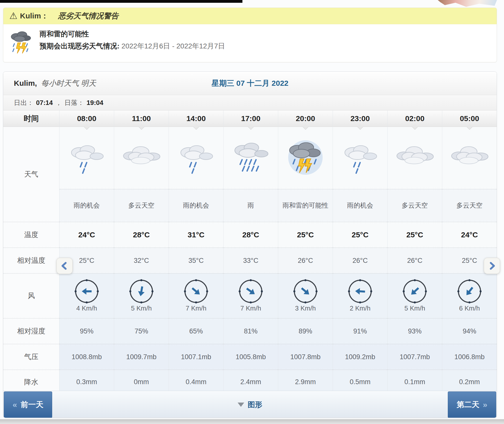 The width and height of the screenshot is (504, 424). Describe the element at coordinates (415, 357) in the screenshot. I see `pressure-value: 1007.7mb` at that location.